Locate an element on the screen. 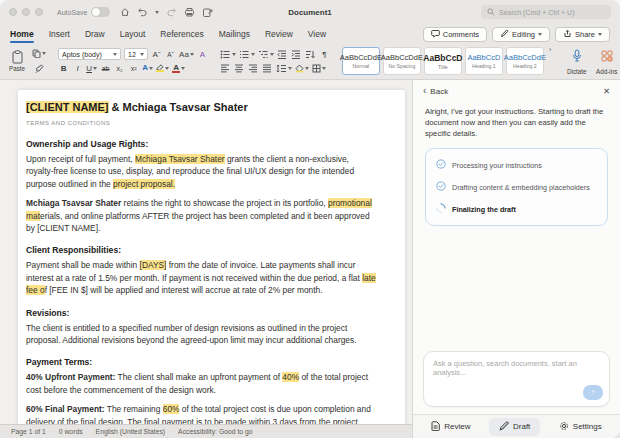 The image size is (620, 438). undo-chevron-down-icon is located at coordinates (157, 12).